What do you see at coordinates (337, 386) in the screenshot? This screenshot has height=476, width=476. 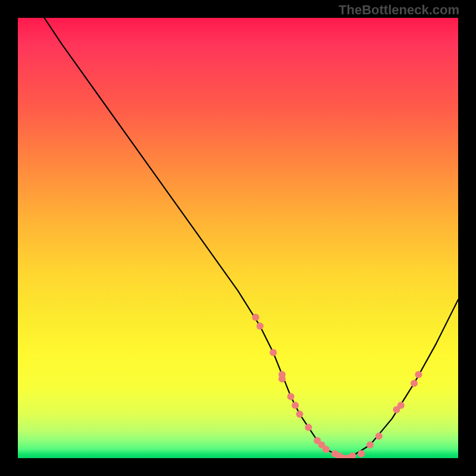 I see `marker-dots` at bounding box center [337, 386].